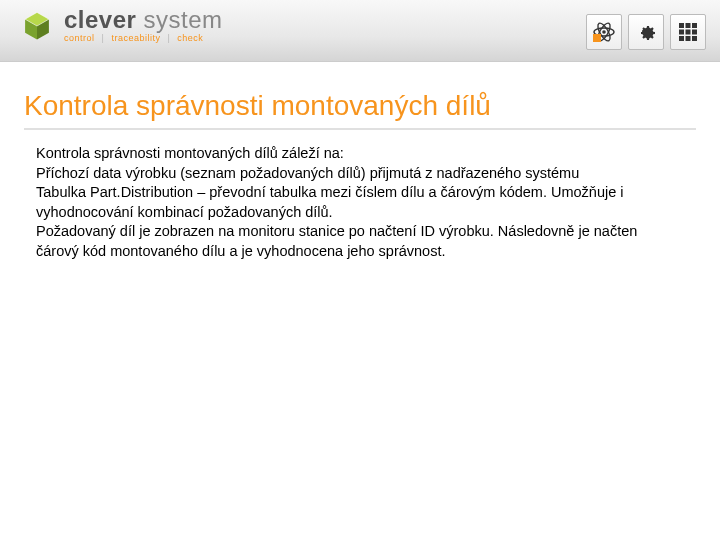  Describe the element at coordinates (122, 26) in the screenshot. I see `logo: clever system control | traceability | c…` at that location.